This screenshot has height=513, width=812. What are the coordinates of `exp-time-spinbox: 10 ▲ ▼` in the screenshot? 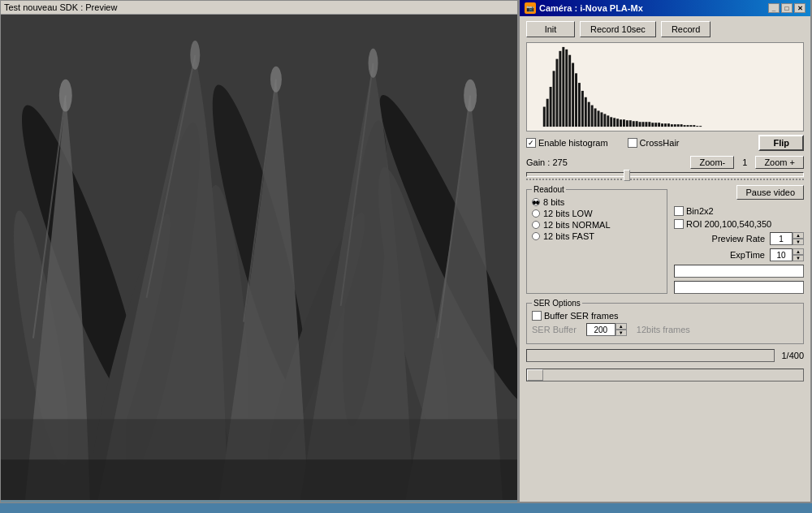 It's located at (787, 255).